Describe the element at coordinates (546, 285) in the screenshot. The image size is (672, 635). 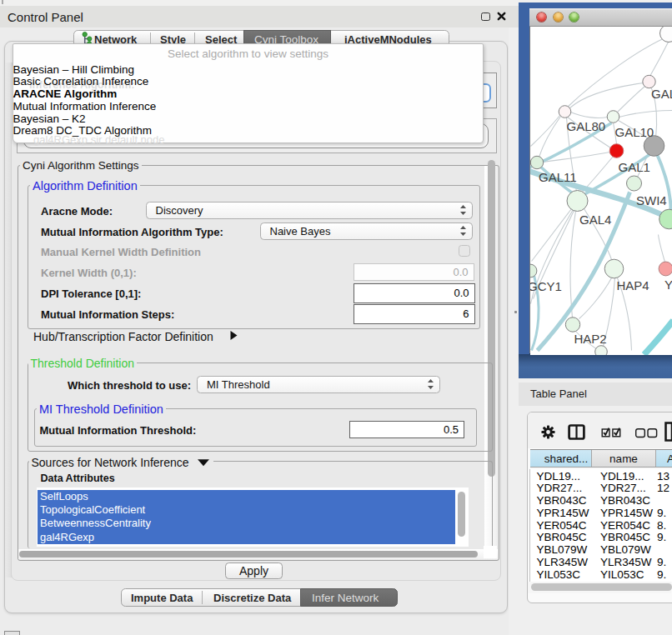
I see `svg-text: GCY1` at that location.